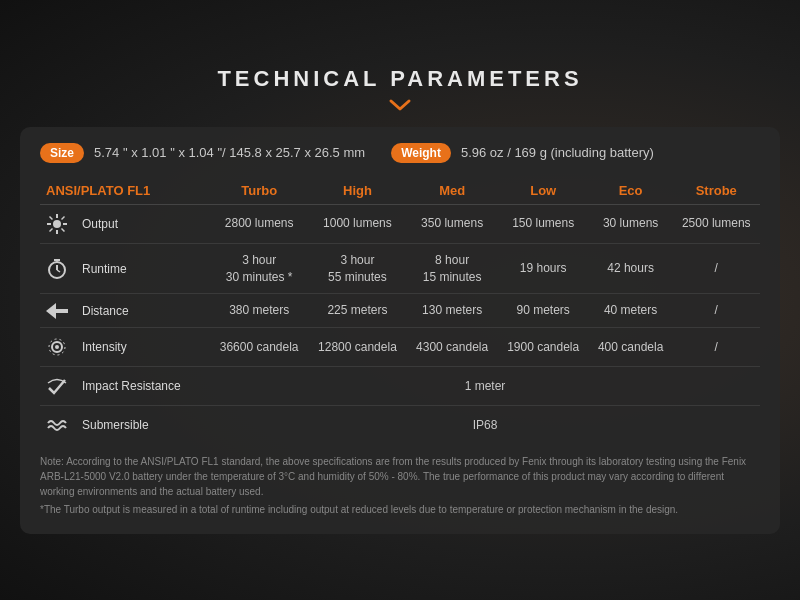 The height and width of the screenshot is (600, 800). I want to click on col-header-eco: Eco, so click(631, 191).